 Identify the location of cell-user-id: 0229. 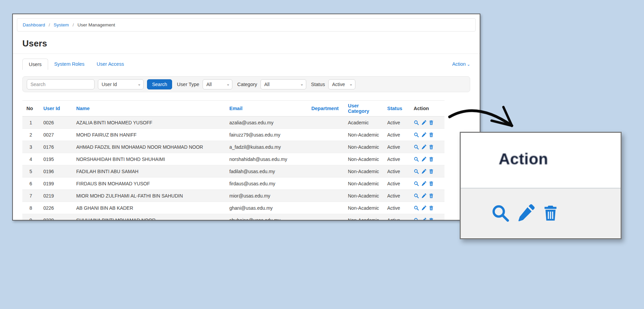
(56, 218).